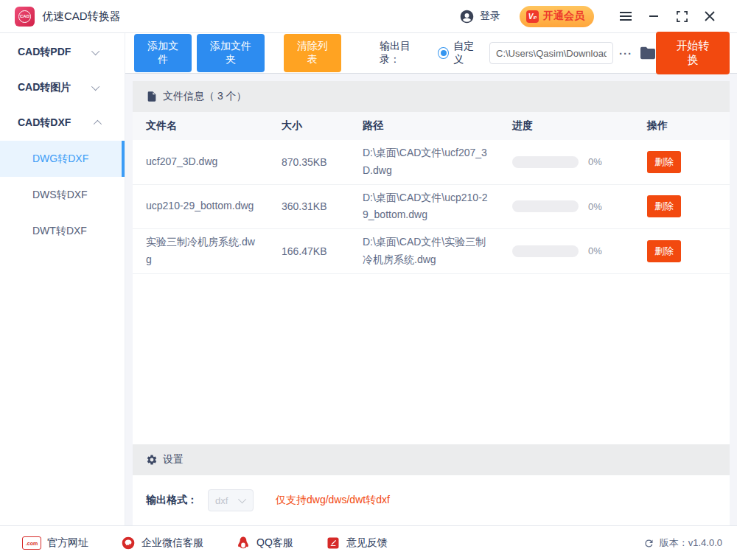 The width and height of the screenshot is (737, 560). Describe the element at coordinates (368, 542) in the screenshot. I see `footer: .com 官方网址 企业微信客服 QQ客服 意见反馈 版本：v1.4.0.0` at that location.